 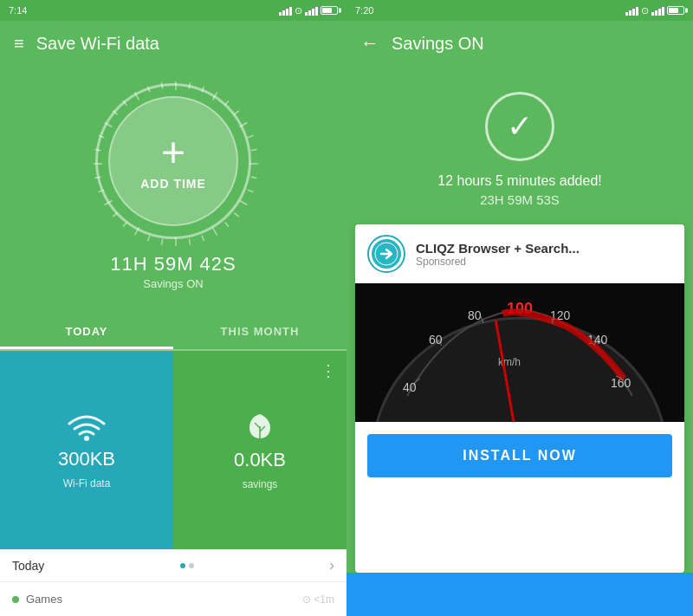 What do you see at coordinates (329, 10) in the screenshot?
I see `battery-icon` at bounding box center [329, 10].